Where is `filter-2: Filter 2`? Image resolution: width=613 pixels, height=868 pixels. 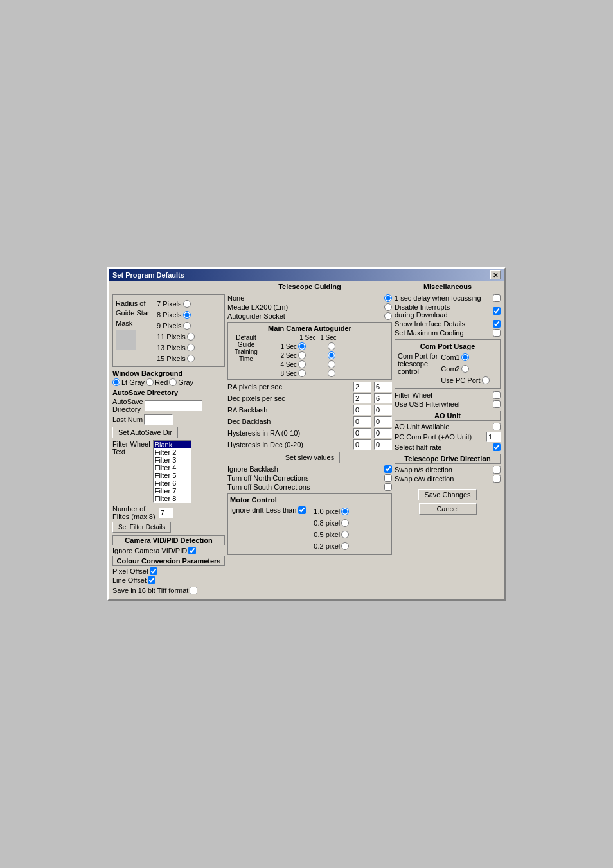
filter-2: Filter 2 is located at coordinates (172, 452).